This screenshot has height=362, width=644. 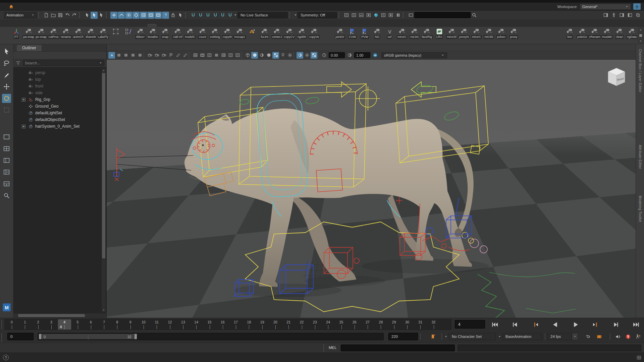 I want to click on color-management-on-icon, so click(x=375, y=55).